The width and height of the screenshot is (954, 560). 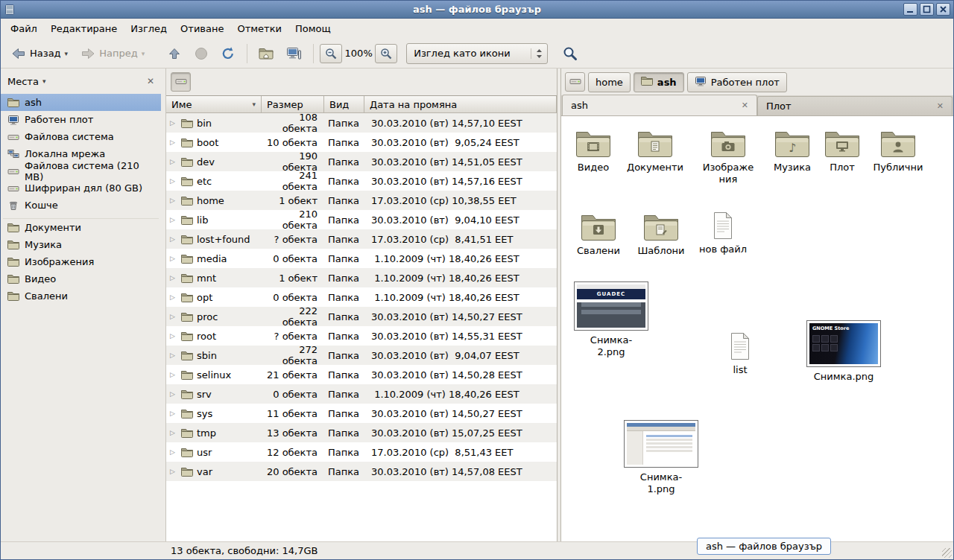 What do you see at coordinates (361, 200) in the screenshot?
I see `file-row: ▷home1 обектПапка17.03.2010 (ср) 10,38,5…` at bounding box center [361, 200].